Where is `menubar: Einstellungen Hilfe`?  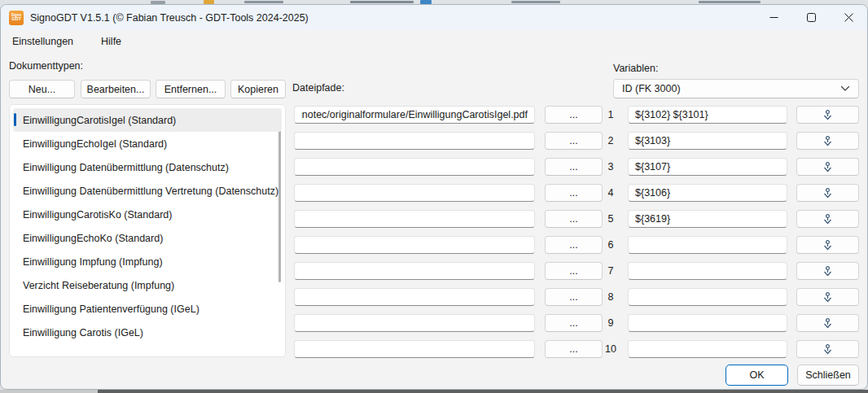
menubar: Einstellungen Hilfe is located at coordinates (67, 41).